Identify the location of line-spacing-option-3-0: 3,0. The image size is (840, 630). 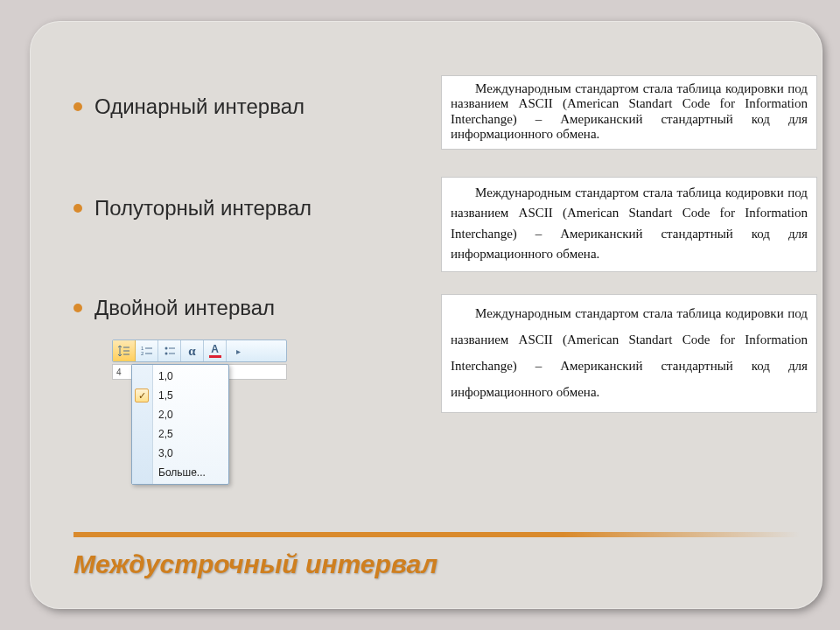
(180, 453).